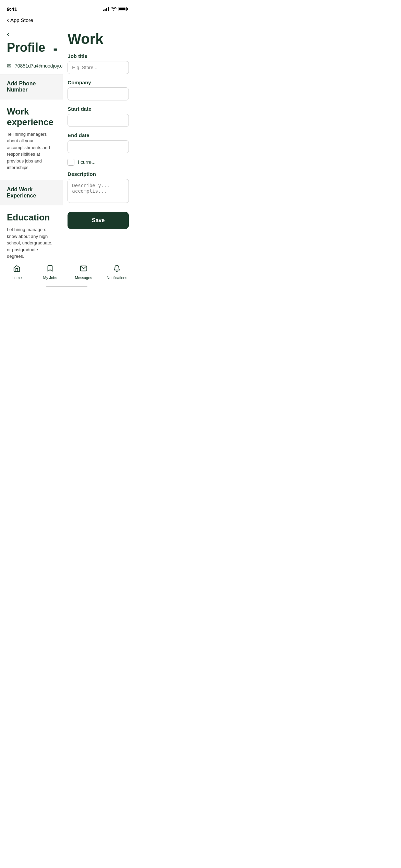  I want to click on start-date-label: Start date, so click(98, 109).